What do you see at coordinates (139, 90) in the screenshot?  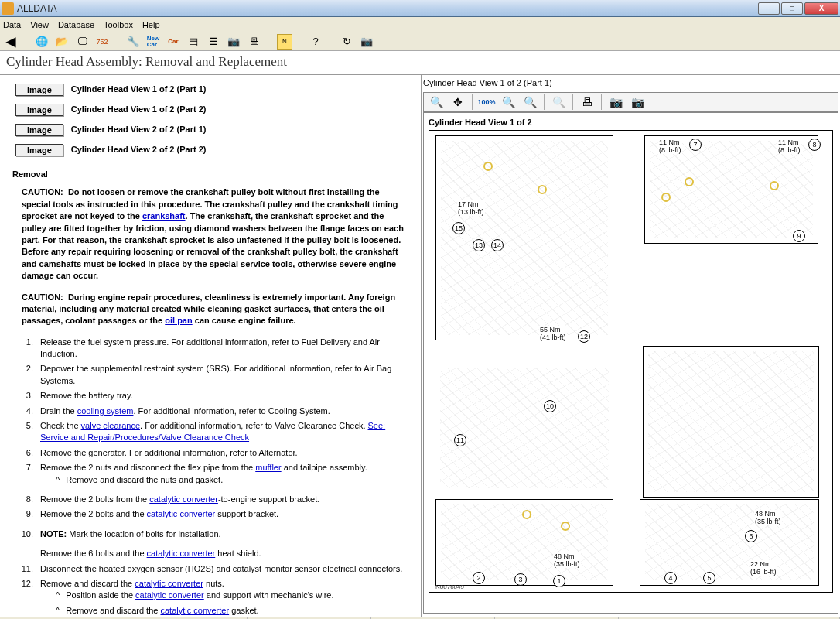 I see `image-link-label: Cylinder Head View 1 of 2 (Part 1)` at bounding box center [139, 90].